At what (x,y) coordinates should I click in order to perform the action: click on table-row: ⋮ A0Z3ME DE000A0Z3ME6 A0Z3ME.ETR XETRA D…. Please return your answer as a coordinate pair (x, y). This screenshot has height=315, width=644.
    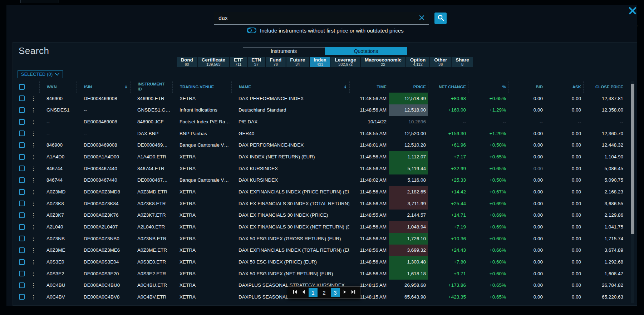
    Looking at the image, I should click on (325, 250).